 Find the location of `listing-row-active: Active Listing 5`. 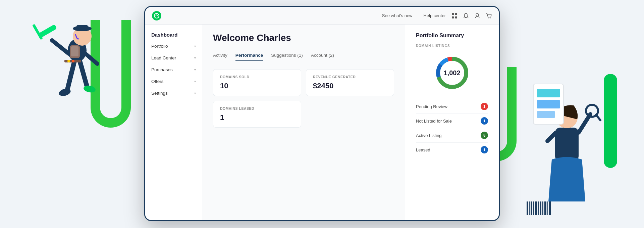

listing-row-active: Active Listing 5 is located at coordinates (452, 136).